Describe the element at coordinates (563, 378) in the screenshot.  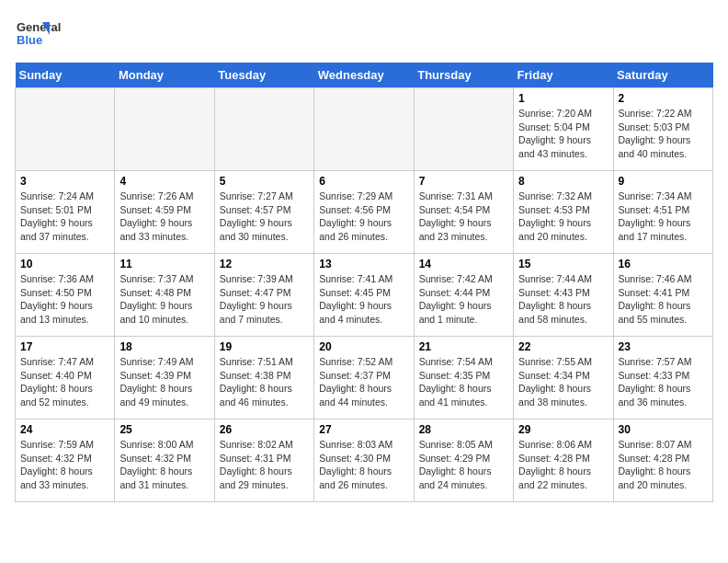
I see `calendar-cell: 22Sunrise: 7:55 AM Sunset: 4:34 PM Dayli…` at that location.